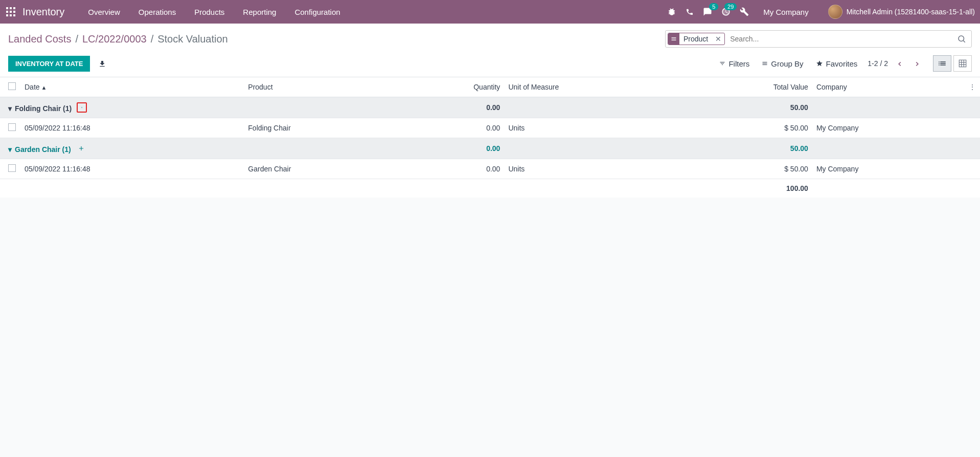 The height and width of the screenshot is (457, 980). What do you see at coordinates (786, 12) in the screenshot?
I see `company-selector: My Company` at bounding box center [786, 12].